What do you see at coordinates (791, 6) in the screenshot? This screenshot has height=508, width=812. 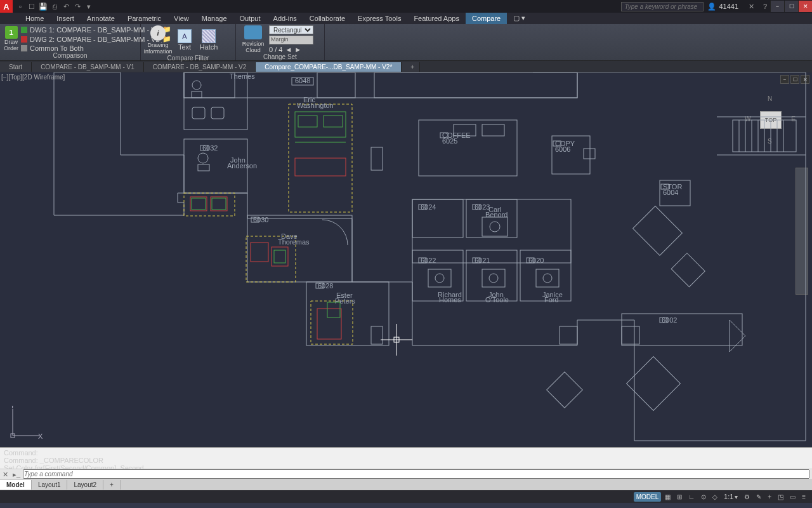 I see `maximize-button: ☐` at bounding box center [791, 6].